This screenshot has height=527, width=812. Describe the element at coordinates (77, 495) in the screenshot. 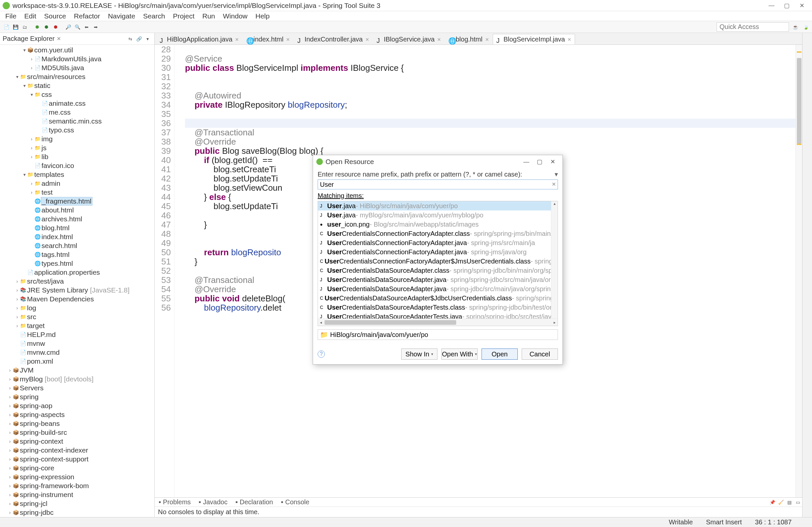

I see `tree-item: ›📦spring-instrument` at that location.